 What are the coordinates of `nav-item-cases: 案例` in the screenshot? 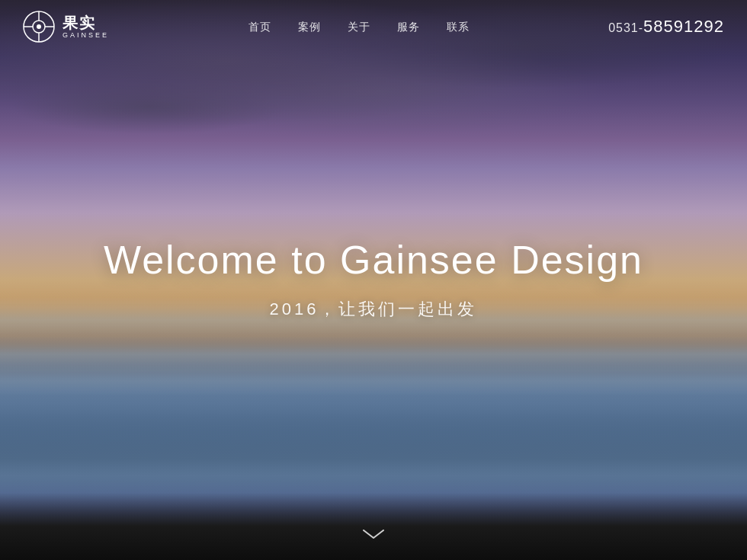 It's located at (309, 27).